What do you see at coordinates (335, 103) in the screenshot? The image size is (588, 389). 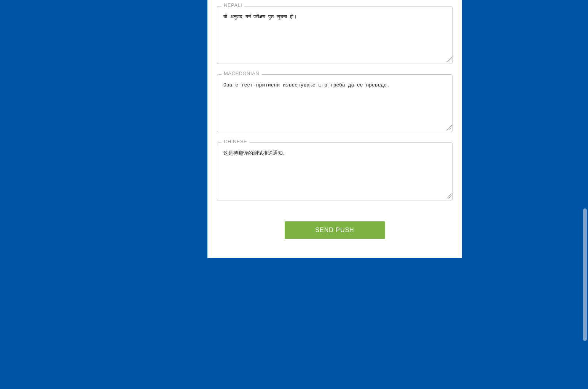 I see `translation-field-macedonian: MACEDONIAN` at bounding box center [335, 103].